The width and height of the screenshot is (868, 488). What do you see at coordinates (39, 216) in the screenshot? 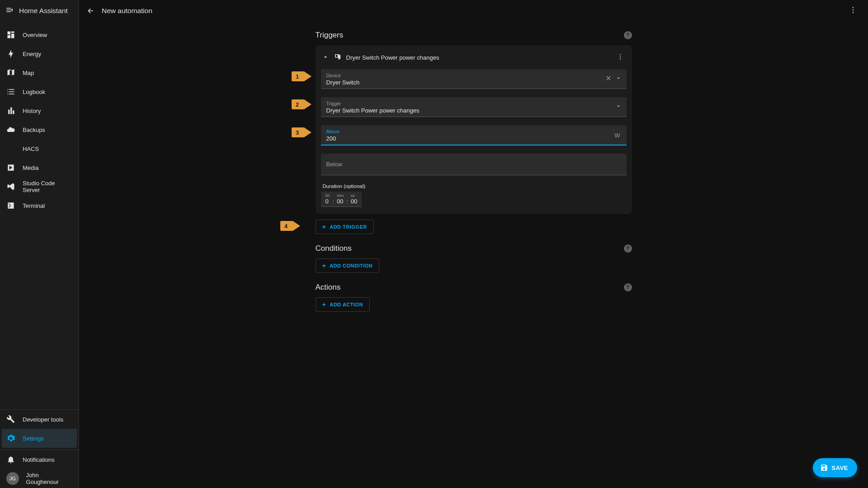
I see `sidebar-nav: Overview Energy Map Logbook History Back…` at bounding box center [39, 216].